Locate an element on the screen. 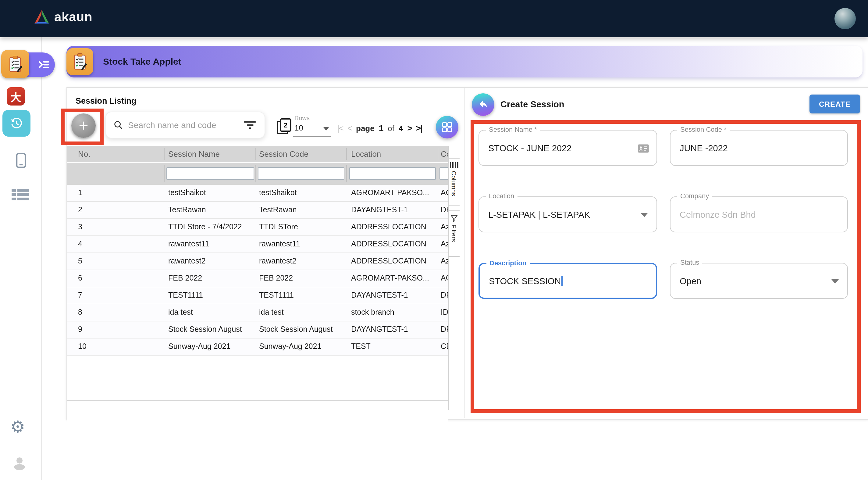  table-row: 4rawantest11rawantest11ADDRESSLOCATIONAz is located at coordinates (257, 245).